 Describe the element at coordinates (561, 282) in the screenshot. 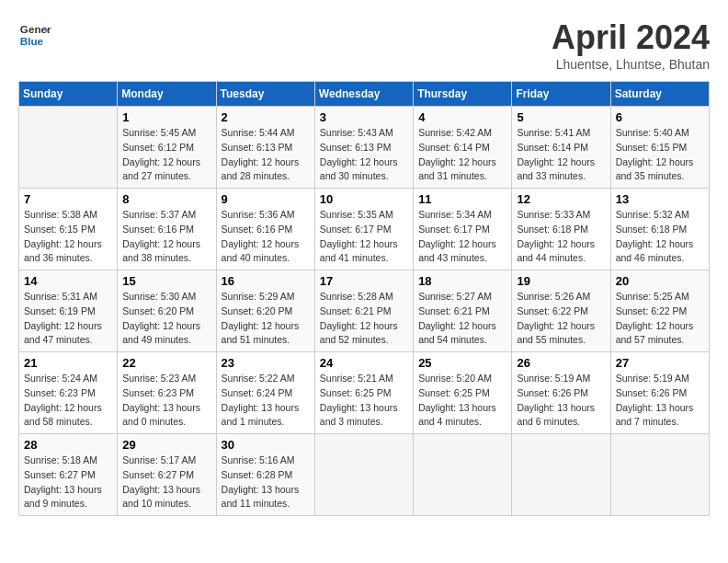

I see `day-number: 19` at that location.